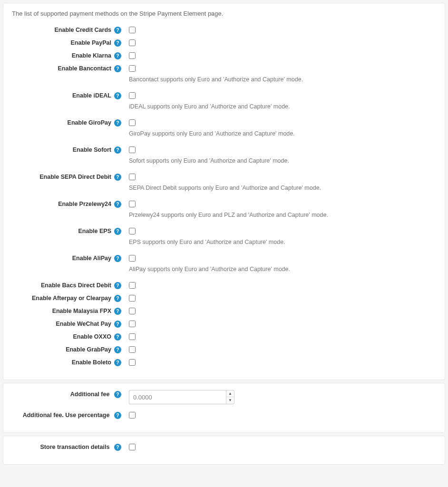 This screenshot has width=448, height=487. Describe the element at coordinates (92, 96) in the screenshot. I see `option-label-ideal: Enable iDEAL` at that location.